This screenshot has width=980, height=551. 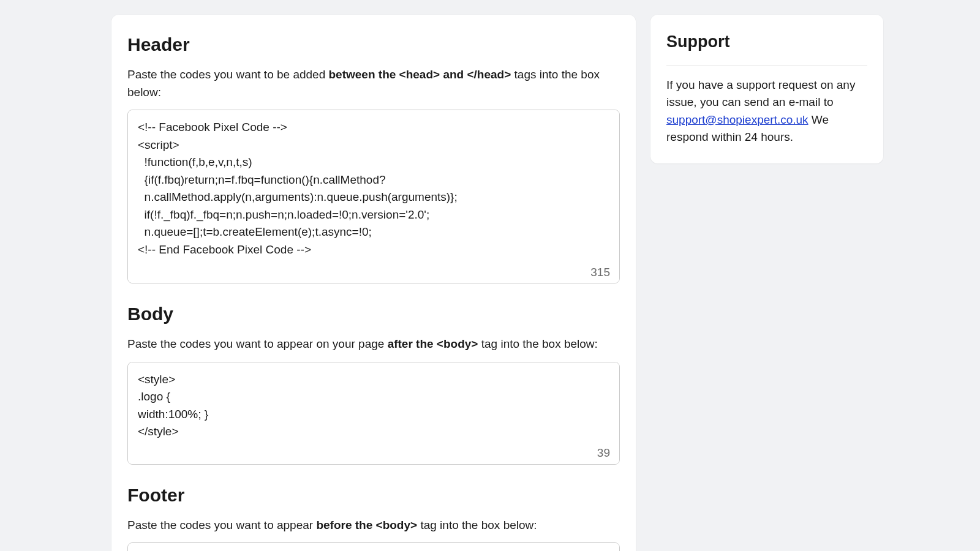 What do you see at coordinates (366, 525) in the screenshot?
I see `footer-desc-bold: before the <body>` at bounding box center [366, 525].